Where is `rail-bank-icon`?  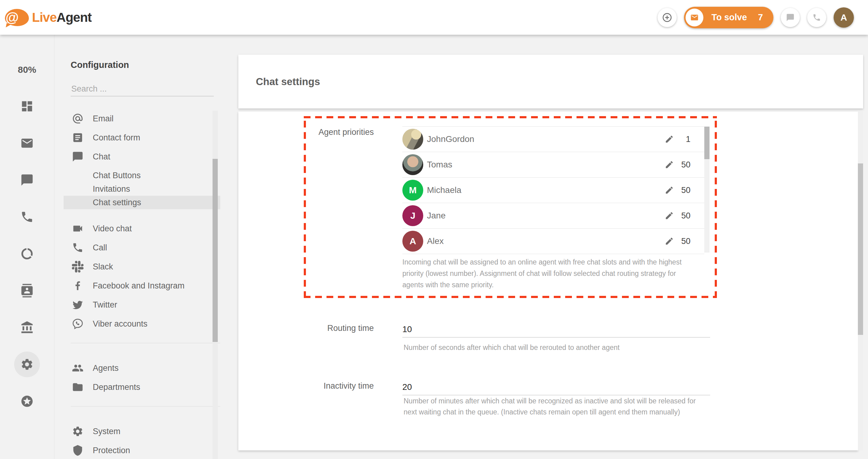 rail-bank-icon is located at coordinates (27, 328).